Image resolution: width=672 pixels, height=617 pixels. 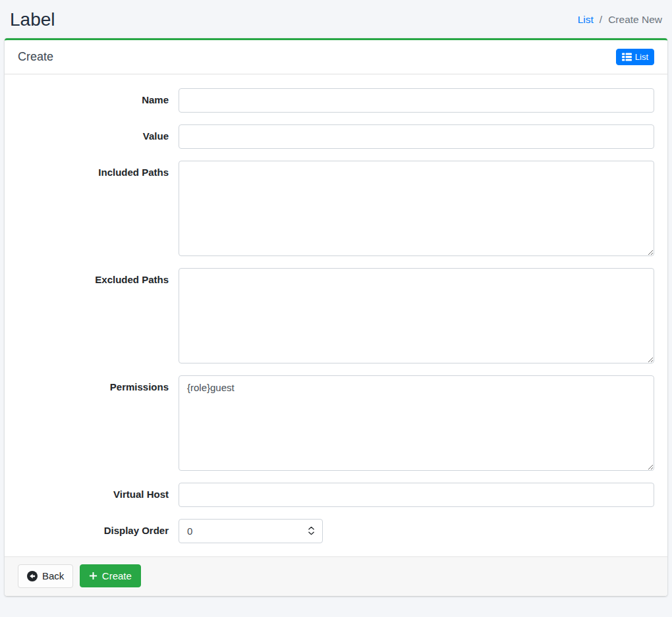 What do you see at coordinates (586, 20) in the screenshot?
I see `breadcrumb-list-link: List` at bounding box center [586, 20].